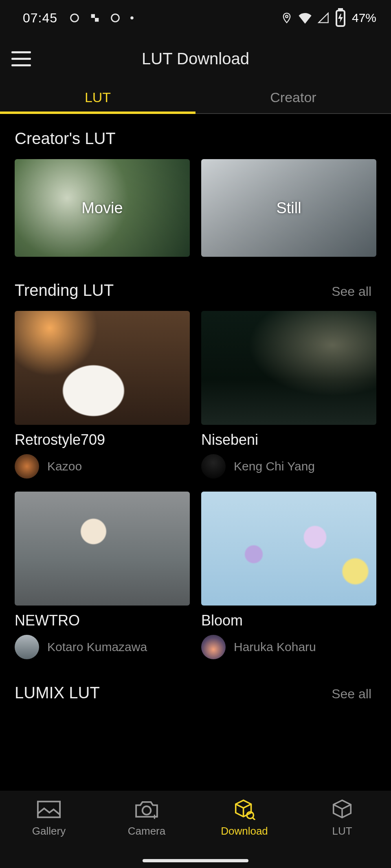 The width and height of the screenshot is (391, 868). Describe the element at coordinates (23, 59) in the screenshot. I see `menu-button` at that location.